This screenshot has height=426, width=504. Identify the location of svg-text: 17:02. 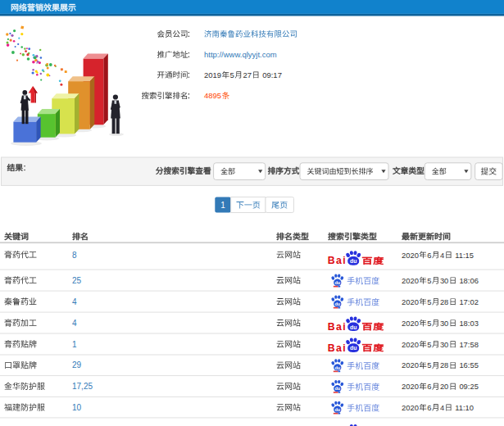
(468, 301).